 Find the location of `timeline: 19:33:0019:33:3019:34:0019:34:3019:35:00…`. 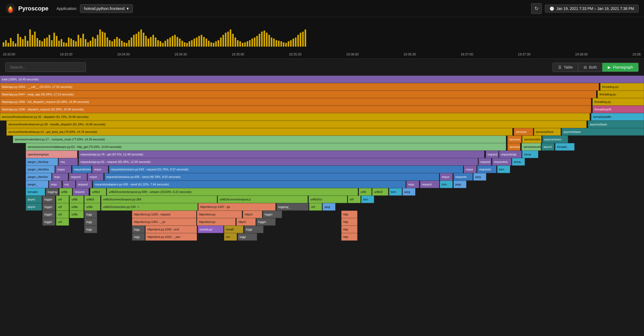

timeline: 19:33:0019:33:3019:34:0019:34:3019:35:00… is located at coordinates (322, 38).